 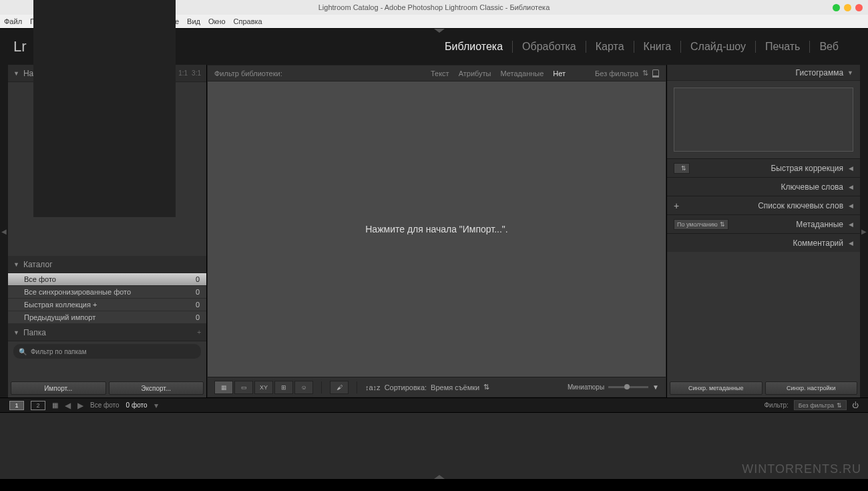 I want to click on toolbar-menu-chevron: ▼, so click(x=656, y=387).